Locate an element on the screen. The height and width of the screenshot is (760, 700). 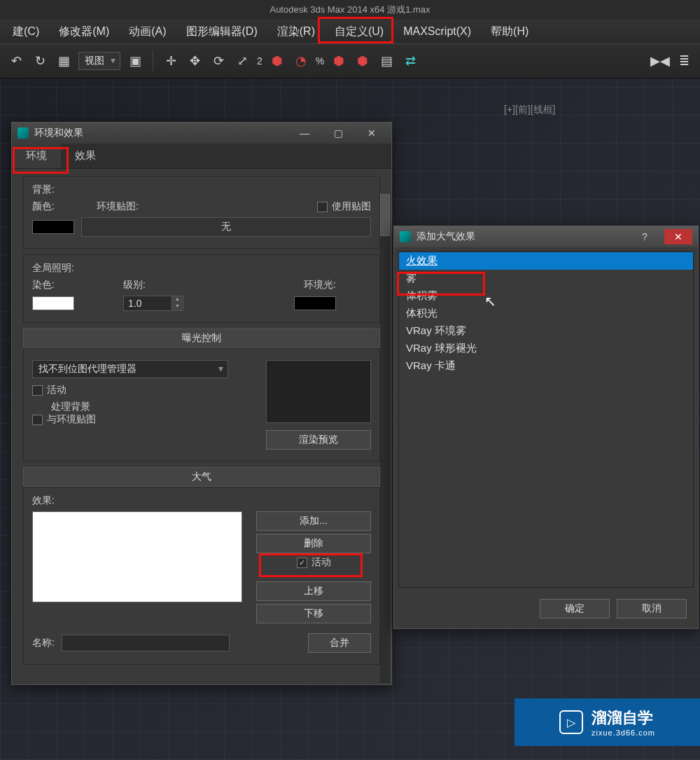
list-item-vray-env-fog: VRay 环境雾 is located at coordinates (546, 331).